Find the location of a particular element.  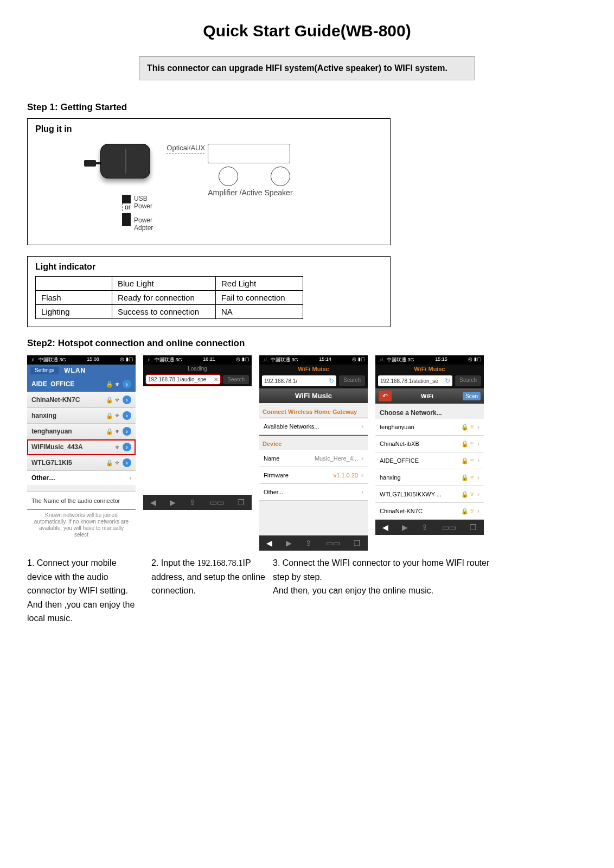

scan-button: Scan is located at coordinates (472, 396).